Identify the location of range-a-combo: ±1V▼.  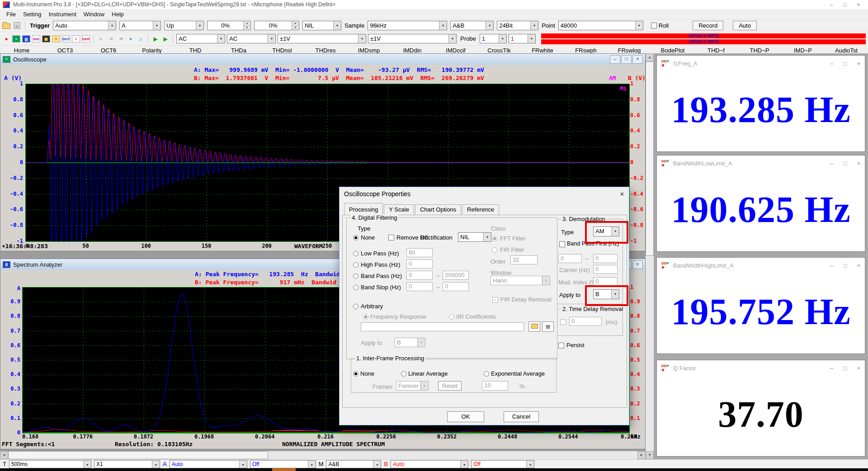
(322, 39).